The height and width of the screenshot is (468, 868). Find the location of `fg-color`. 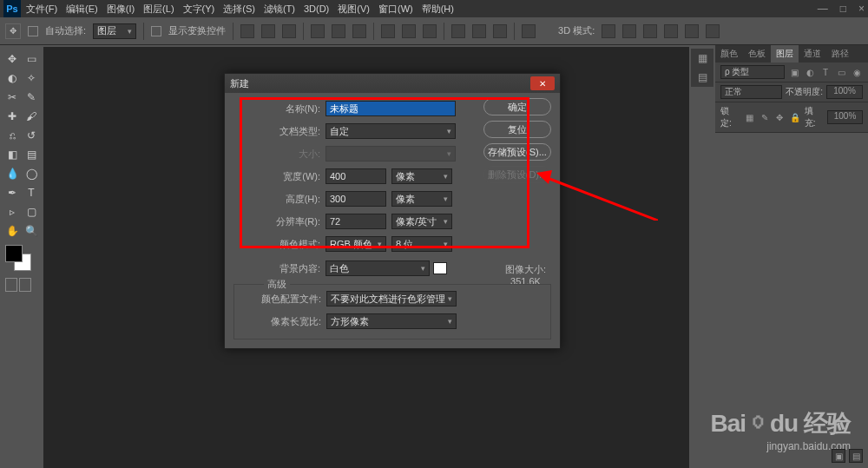

fg-color is located at coordinates (14, 254).